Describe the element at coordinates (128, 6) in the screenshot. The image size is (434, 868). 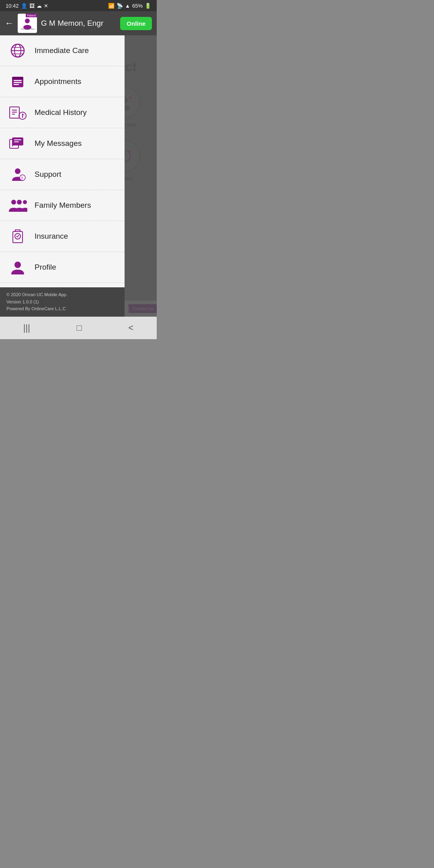
I see `signal-icon: ▲` at that location.